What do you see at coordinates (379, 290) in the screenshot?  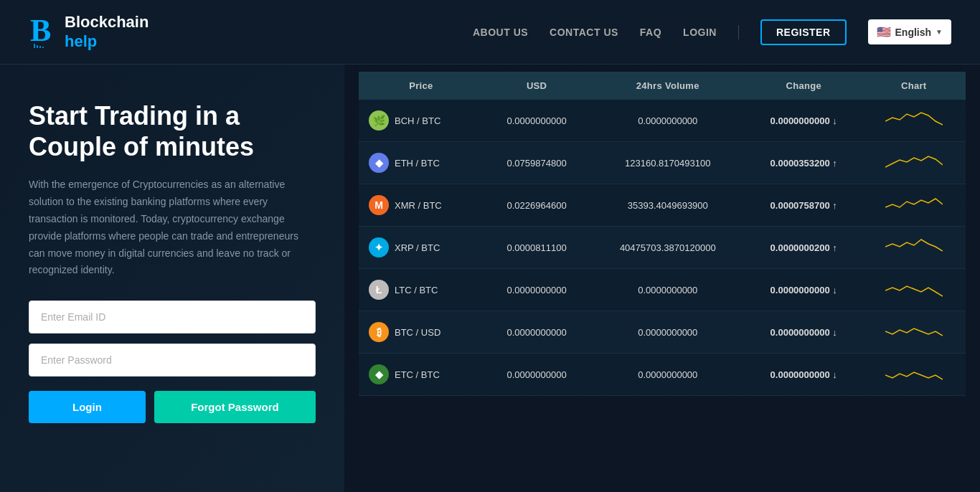 I see `coin-icon-LTC: Ł` at bounding box center [379, 290].